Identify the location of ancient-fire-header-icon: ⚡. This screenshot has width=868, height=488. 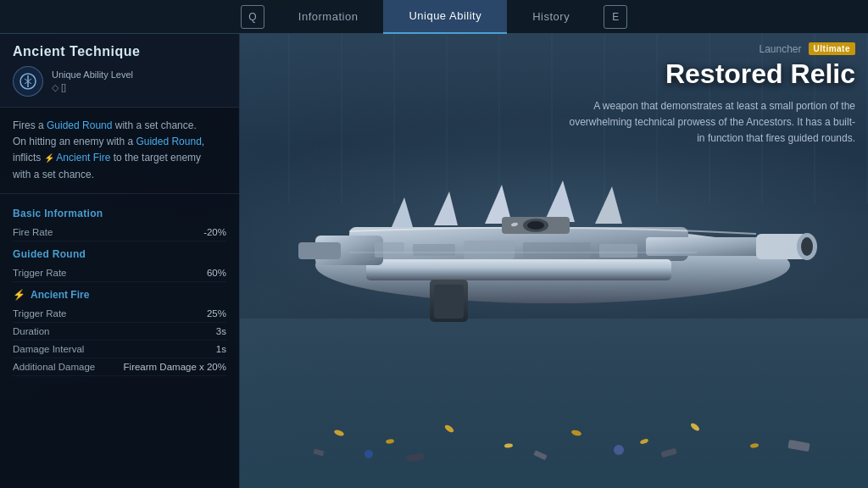
(19, 295).